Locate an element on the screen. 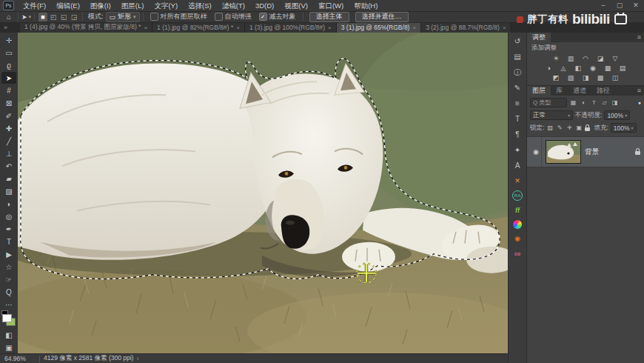  filter-adjustment-layers-icon: ◐ is located at coordinates (583, 102).